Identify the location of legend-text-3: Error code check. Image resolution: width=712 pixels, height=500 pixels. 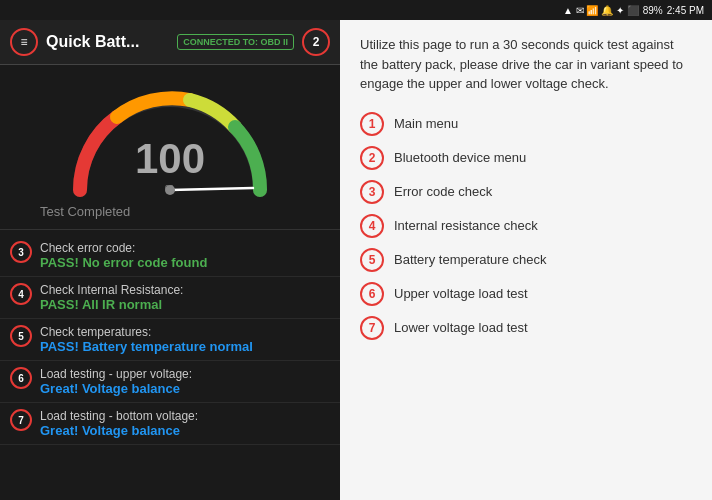
(443, 192).